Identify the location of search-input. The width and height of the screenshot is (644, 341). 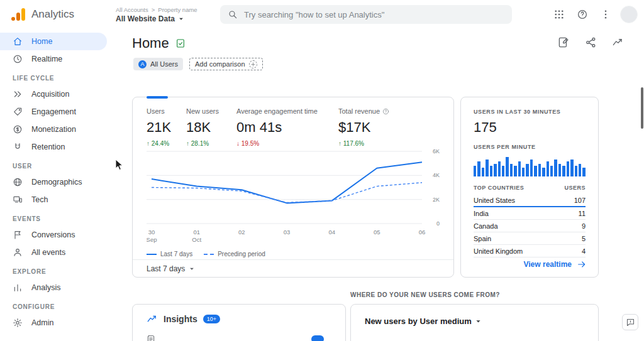
(374, 15).